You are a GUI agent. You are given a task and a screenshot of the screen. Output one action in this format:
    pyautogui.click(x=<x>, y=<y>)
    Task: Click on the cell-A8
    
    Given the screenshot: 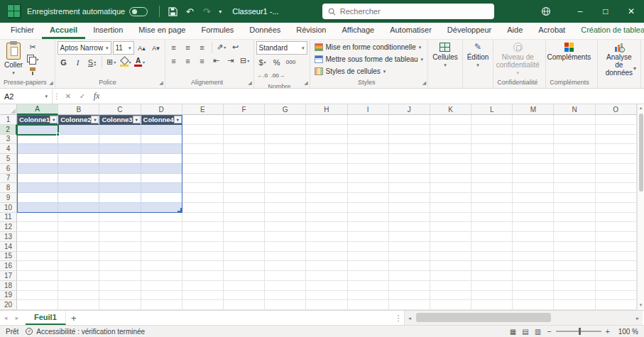 What is the action you would take?
    pyautogui.click(x=38, y=188)
    